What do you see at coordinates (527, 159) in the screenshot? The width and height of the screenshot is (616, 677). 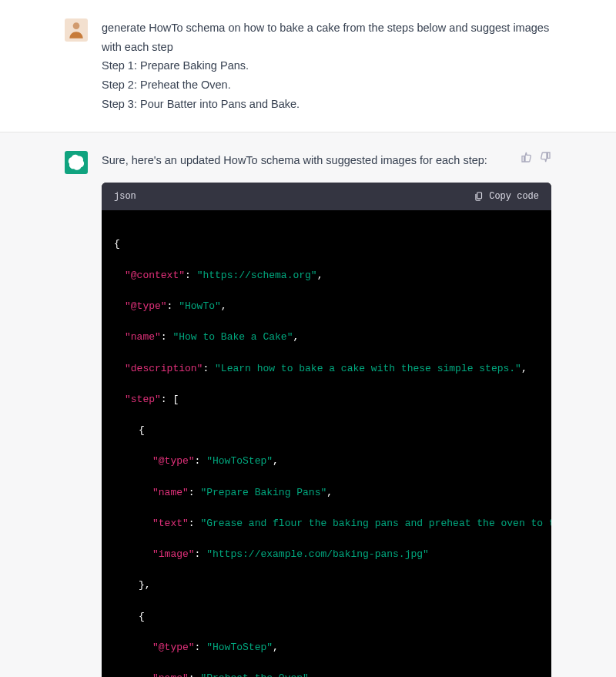 I see `thumbs-up-icon` at bounding box center [527, 159].